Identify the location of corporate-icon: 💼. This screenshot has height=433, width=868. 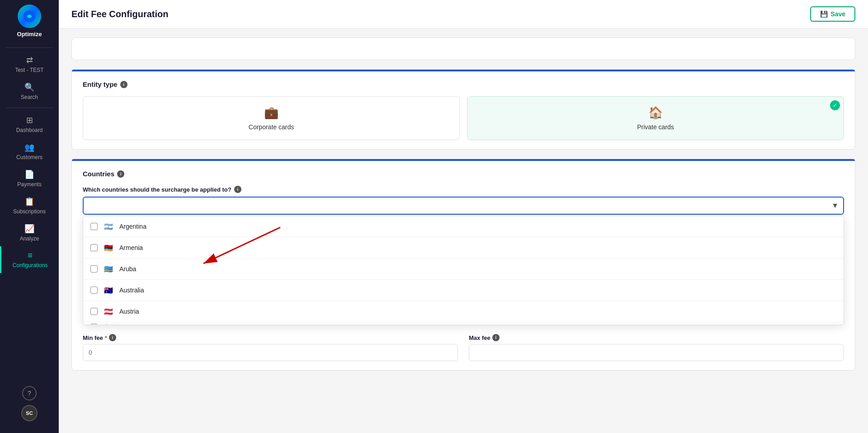
(271, 113).